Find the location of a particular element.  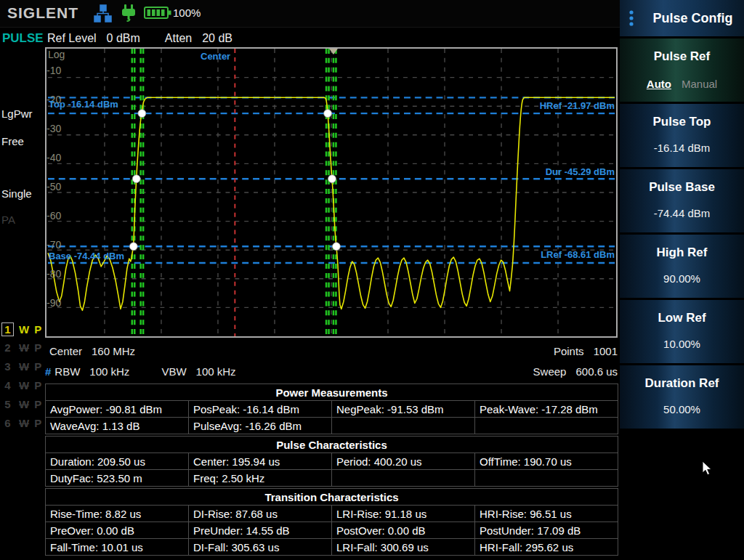

trace-indicator-5: 5WP is located at coordinates (22, 404).